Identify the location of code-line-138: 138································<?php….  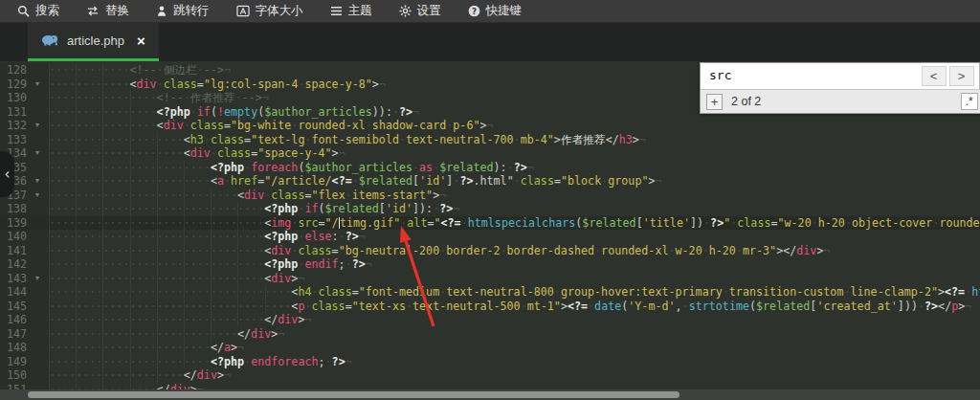
(490, 209).